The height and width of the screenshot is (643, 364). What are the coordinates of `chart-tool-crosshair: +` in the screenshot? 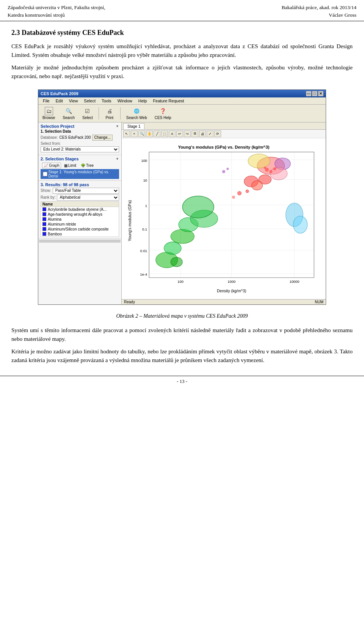 It's located at (134, 134).